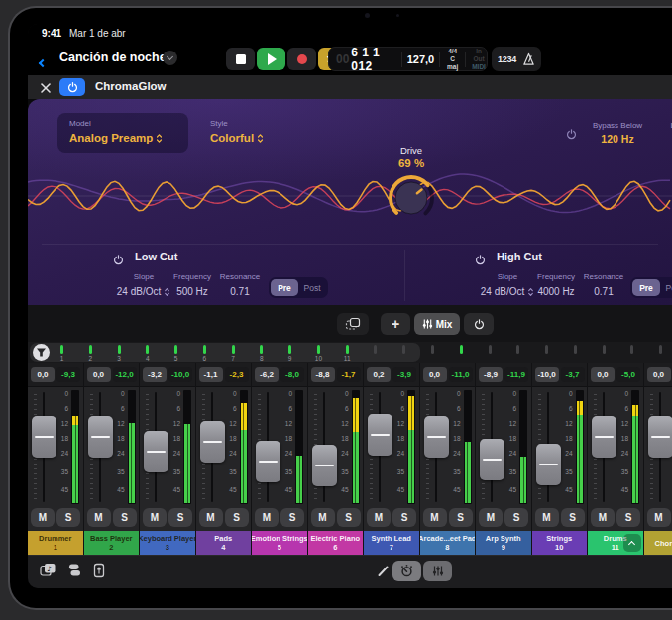 This screenshot has width=672, height=620. I want to click on fader-value: 0,2, so click(379, 374).